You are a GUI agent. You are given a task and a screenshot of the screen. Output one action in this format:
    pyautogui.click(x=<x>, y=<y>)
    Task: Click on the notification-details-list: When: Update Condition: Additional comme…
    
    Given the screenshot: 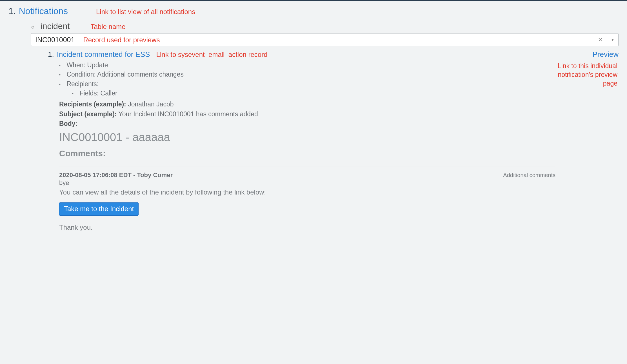 What is the action you would take?
    pyautogui.click(x=302, y=79)
    